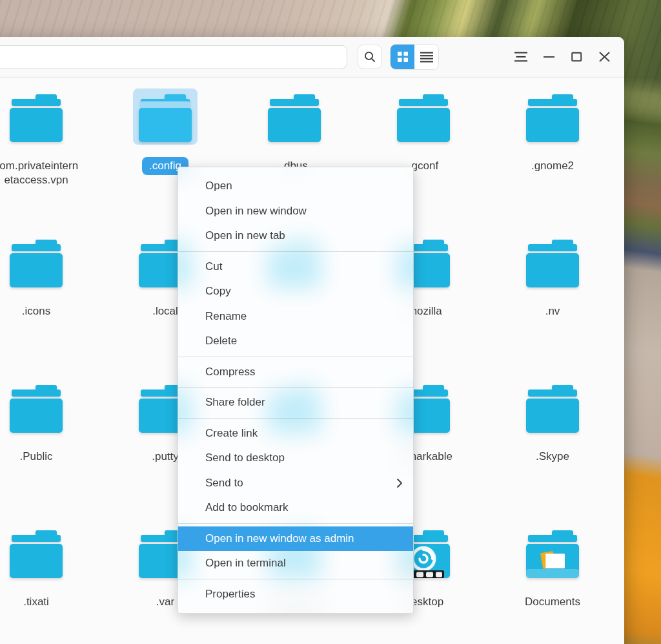  Describe the element at coordinates (553, 441) in the screenshot. I see `file-item: .Skype` at that location.